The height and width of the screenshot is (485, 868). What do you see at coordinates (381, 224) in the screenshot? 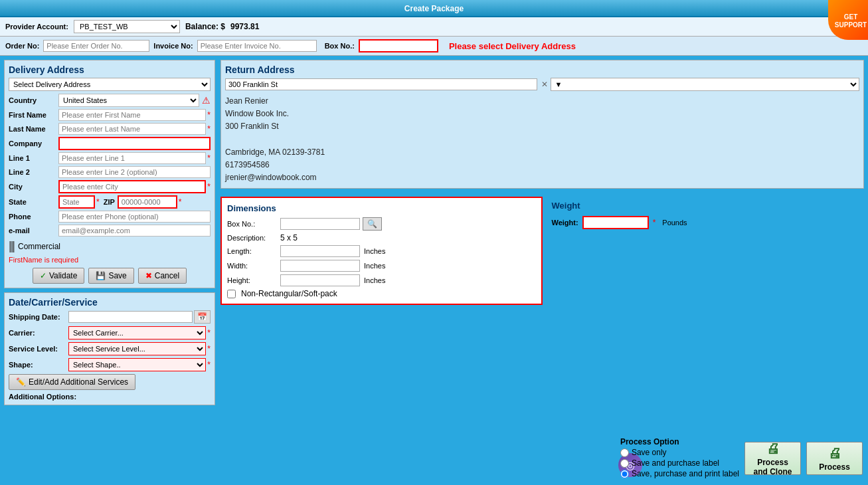
I see `dim-box-no-row: Box No.: 3 🔍` at bounding box center [381, 224].